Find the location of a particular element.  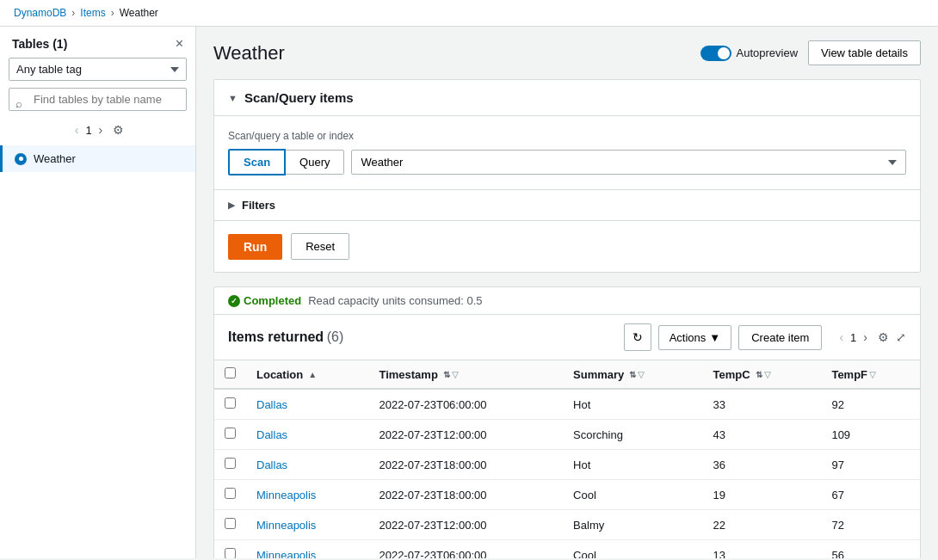

summary-filter-icon: ▽ is located at coordinates (641, 375).